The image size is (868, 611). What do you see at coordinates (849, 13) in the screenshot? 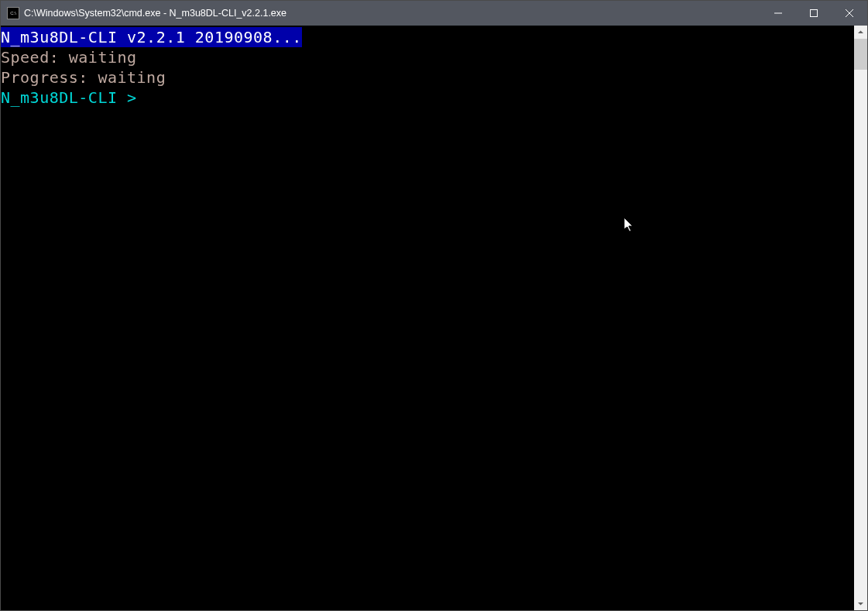
I see `close-button` at bounding box center [849, 13].